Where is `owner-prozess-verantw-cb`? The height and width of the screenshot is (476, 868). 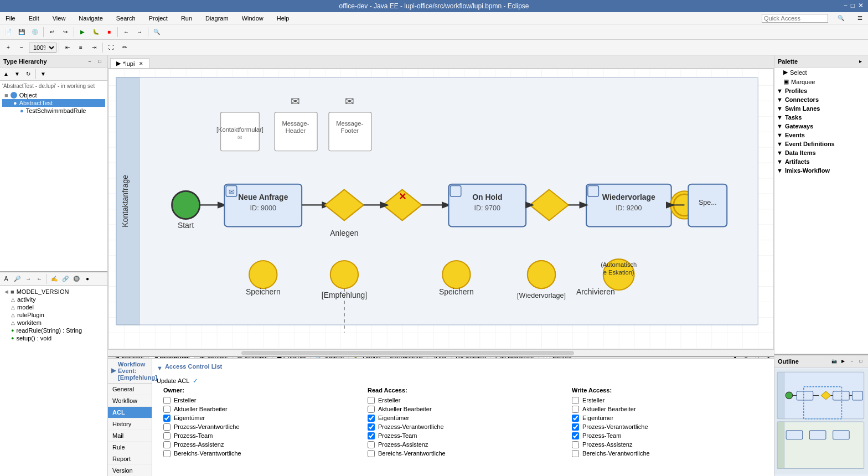
owner-prozess-verantw-cb is located at coordinates (167, 427).